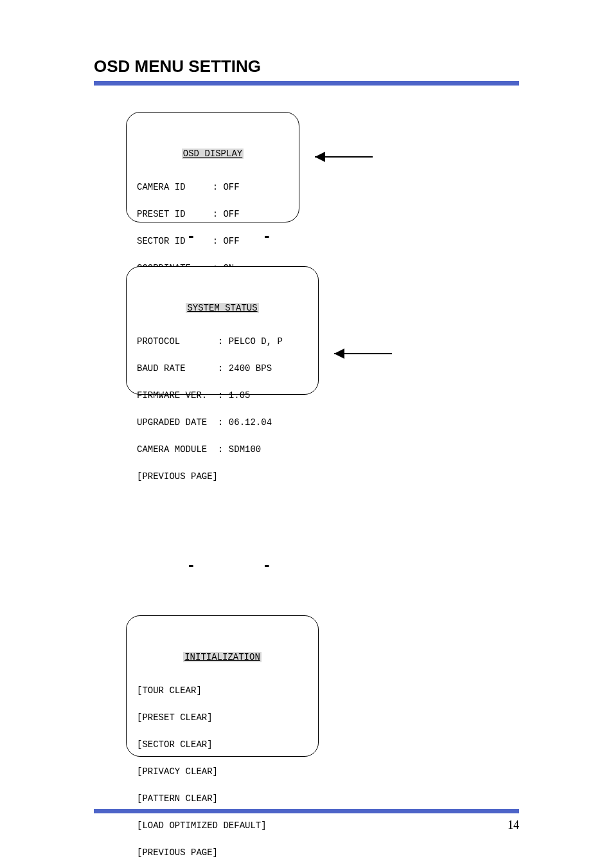  I want to click on init-pattern-clear: [PATTERN CLEAR], so click(222, 799).